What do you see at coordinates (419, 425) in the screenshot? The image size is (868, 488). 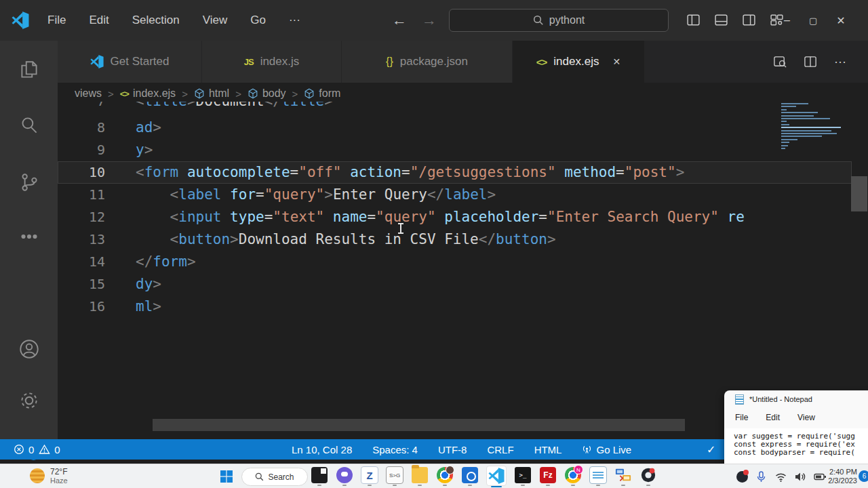 I see `horizontal-scrollbar` at bounding box center [419, 425].